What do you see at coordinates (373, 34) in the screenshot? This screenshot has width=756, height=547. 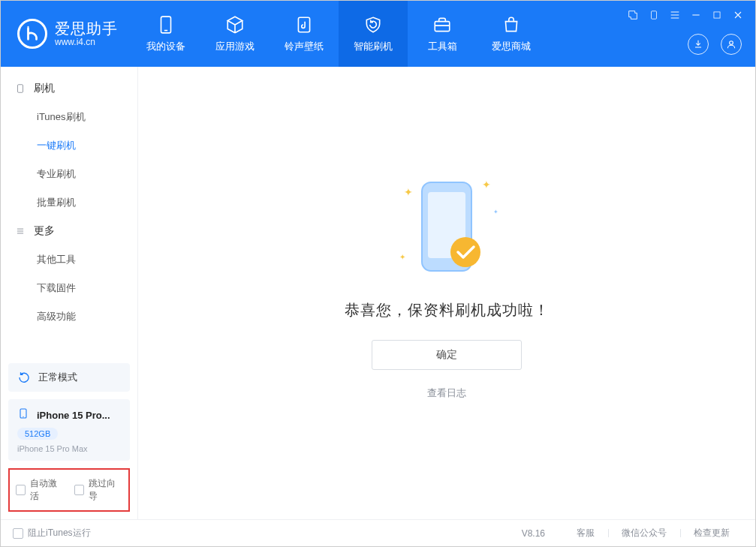 I see `nav-tab-smart-flash: 智能刷机` at bounding box center [373, 34].